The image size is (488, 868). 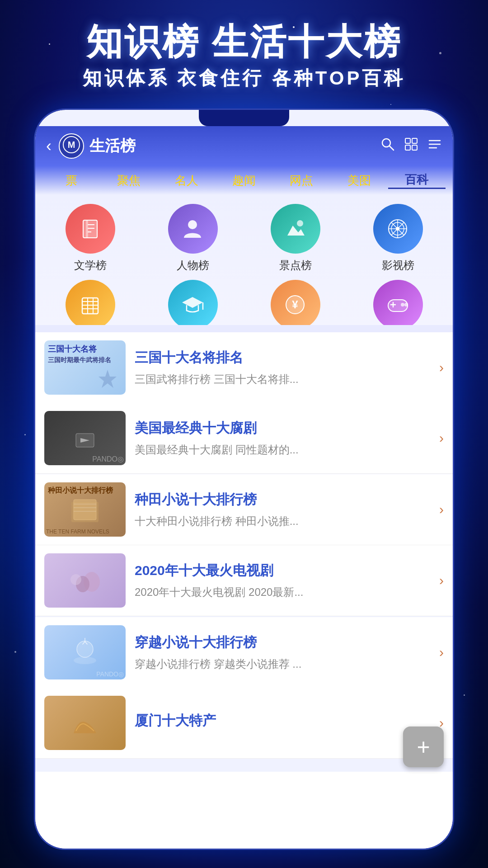 What do you see at coordinates (282, 721) in the screenshot?
I see `list-title-6: 厦门十大特产` at bounding box center [282, 721].